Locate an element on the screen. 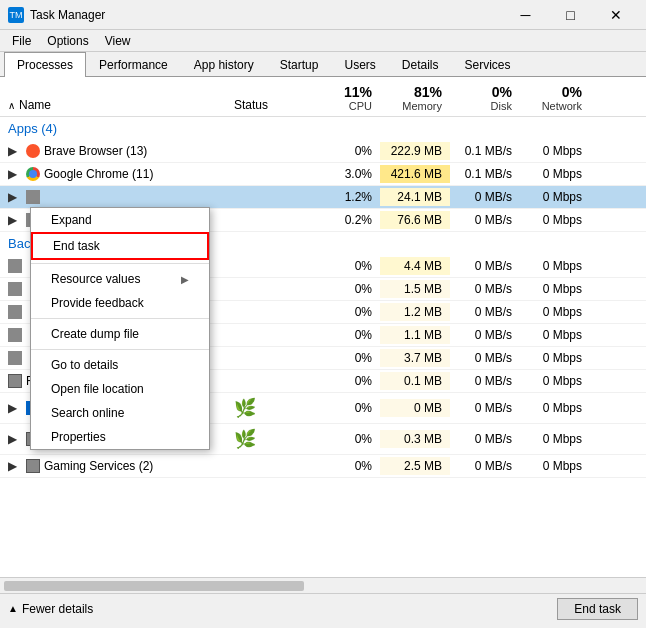 The width and height of the screenshot is (646, 628). app4-disk: 0 MB/s is located at coordinates (485, 220).